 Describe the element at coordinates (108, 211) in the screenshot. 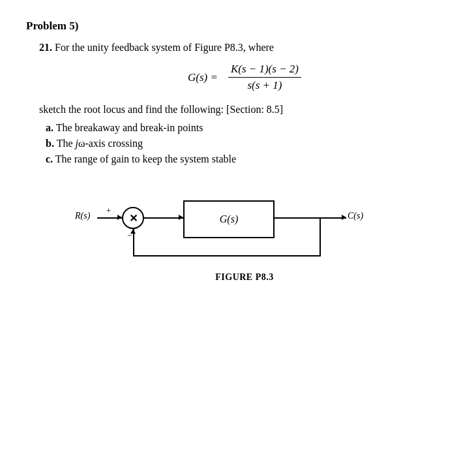

I see `plus-sign: +` at that location.